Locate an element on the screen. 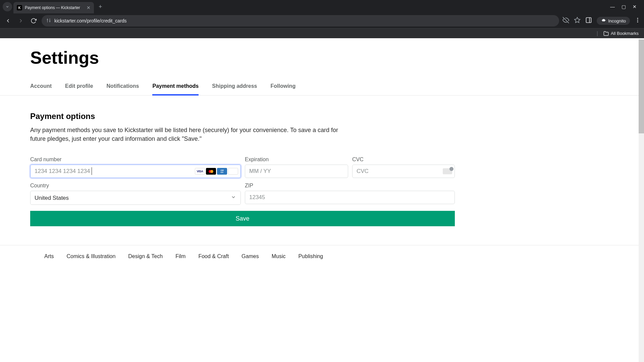 This screenshot has width=644, height=362. close-window-icon: ✕ is located at coordinates (635, 7).